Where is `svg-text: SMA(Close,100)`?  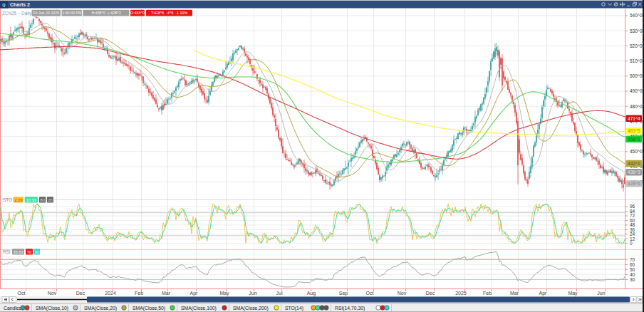
svg-text: SMA(Close,100) is located at coordinates (199, 308).